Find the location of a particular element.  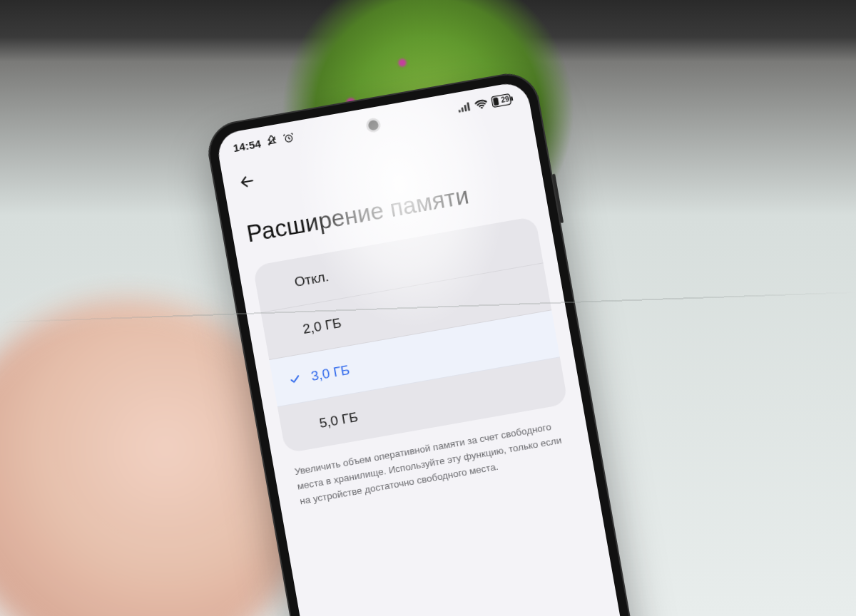

alarm-icon is located at coordinates (290, 138).